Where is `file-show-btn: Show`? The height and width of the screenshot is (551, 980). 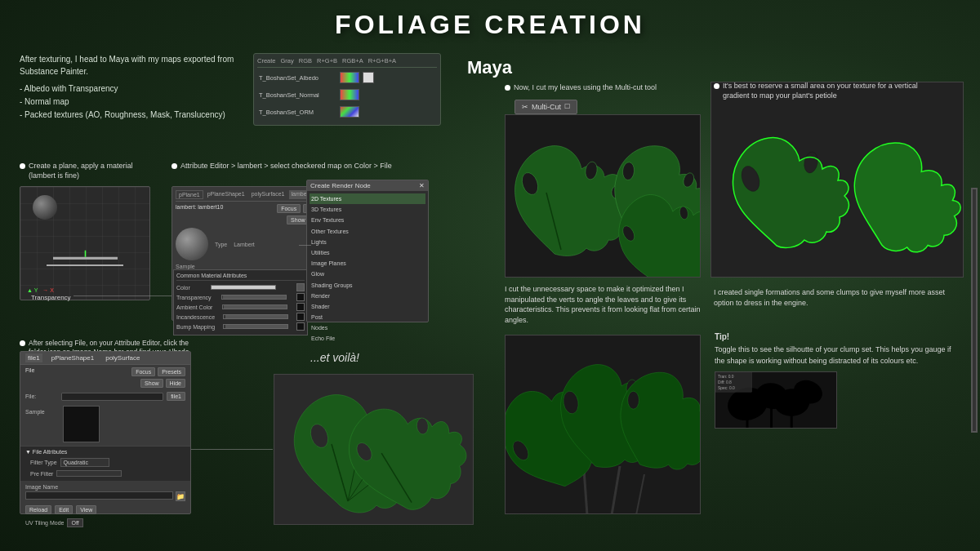 file-show-btn: Show is located at coordinates (152, 384).